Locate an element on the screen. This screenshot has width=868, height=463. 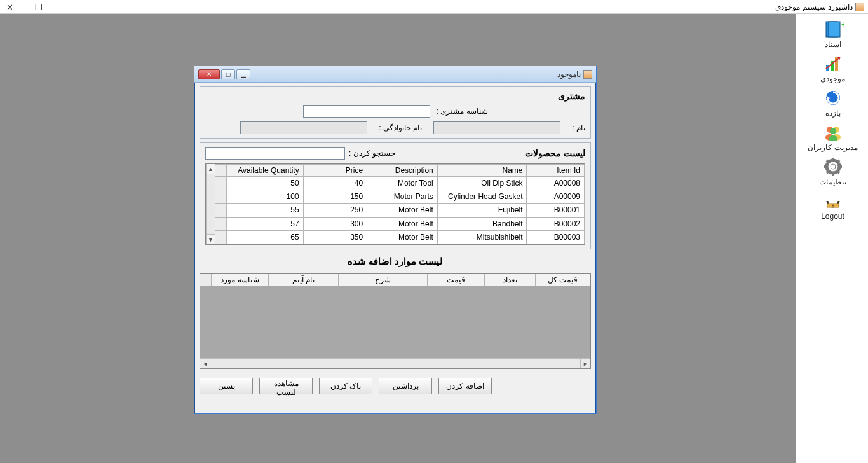
toolstrip-docs: + اسناد is located at coordinates (832, 34).